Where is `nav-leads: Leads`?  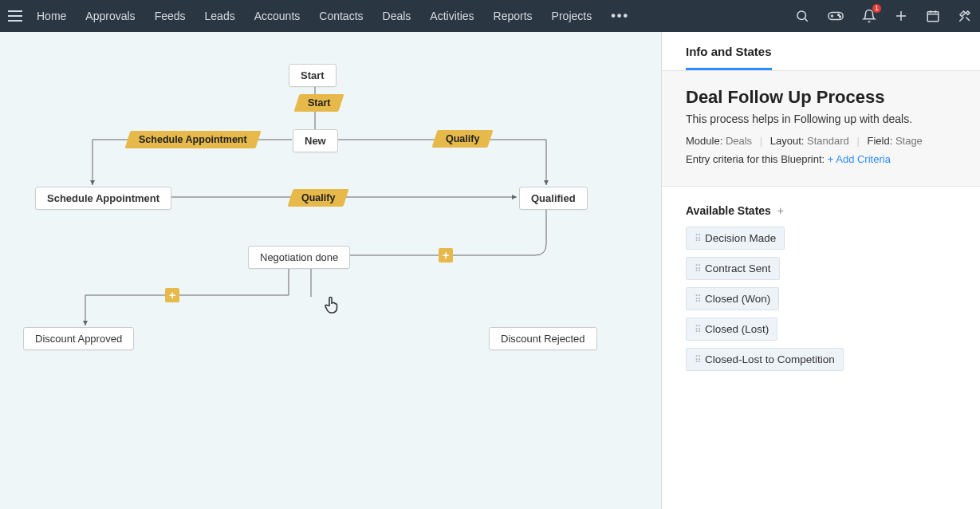
nav-leads: Leads is located at coordinates (220, 16).